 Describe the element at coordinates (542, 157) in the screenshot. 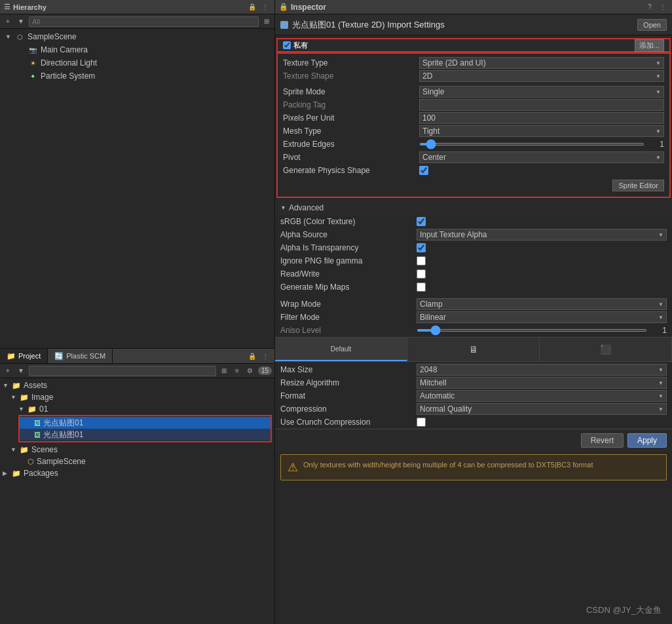

I see `pivot-dropdown: Center` at that location.